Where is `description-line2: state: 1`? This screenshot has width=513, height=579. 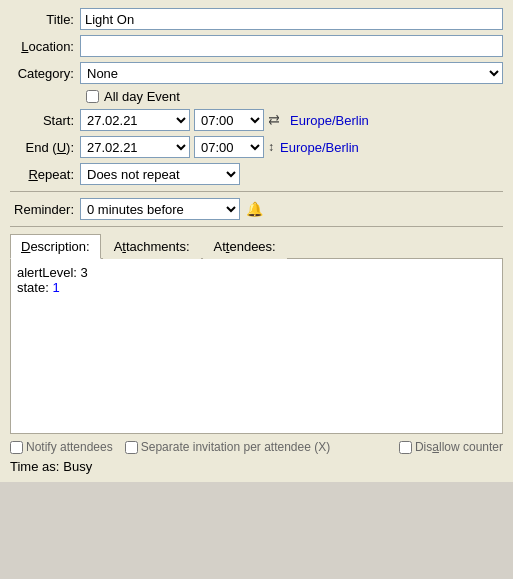 description-line2: state: 1 is located at coordinates (256, 288).